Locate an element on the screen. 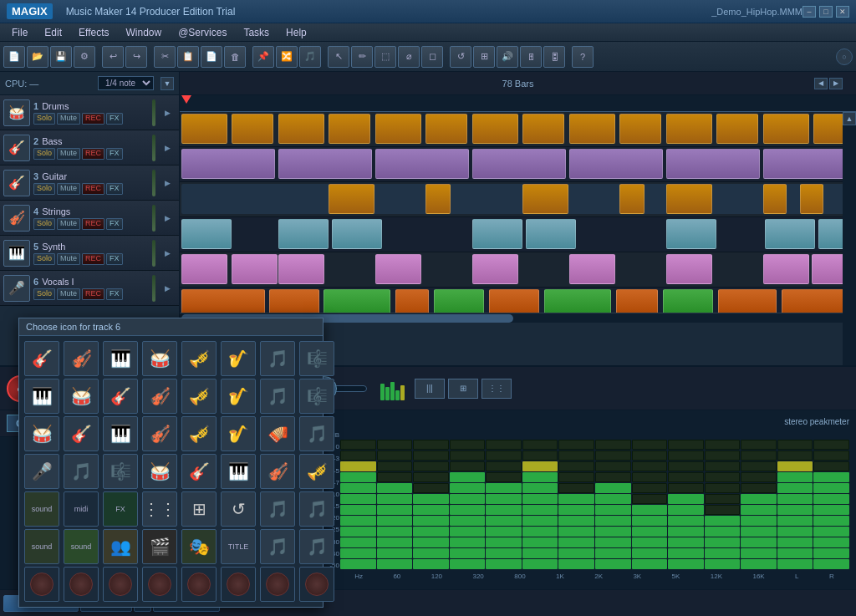 The height and width of the screenshot is (616, 856). icon-item-12: 🎺 is located at coordinates (199, 396).